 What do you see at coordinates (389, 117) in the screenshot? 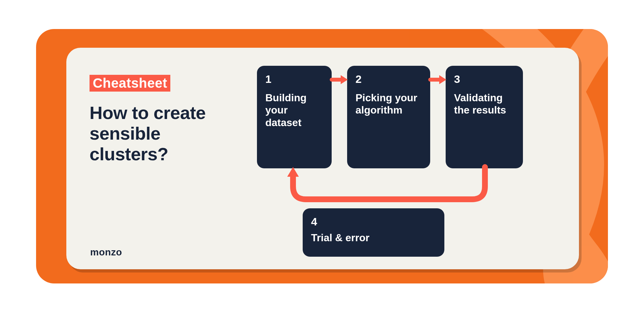
I see `step-card-2: 2 Picking your algorithm` at bounding box center [389, 117].